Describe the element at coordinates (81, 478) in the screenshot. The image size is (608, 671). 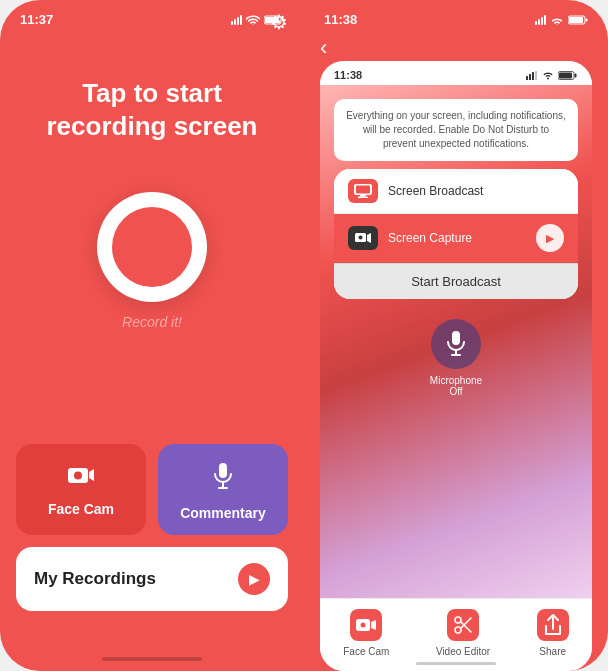
I see `face-cam-icon` at that location.